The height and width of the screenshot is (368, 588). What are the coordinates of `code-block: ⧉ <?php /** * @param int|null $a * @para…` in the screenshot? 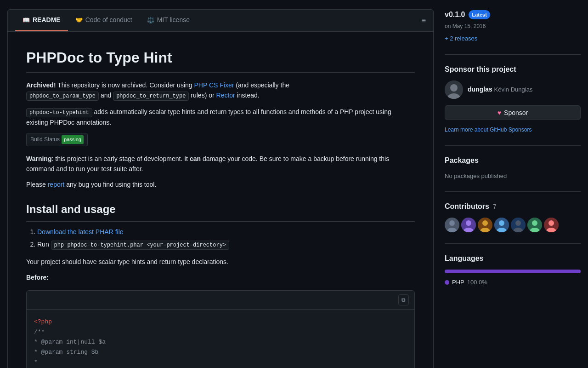 It's located at (220, 329).